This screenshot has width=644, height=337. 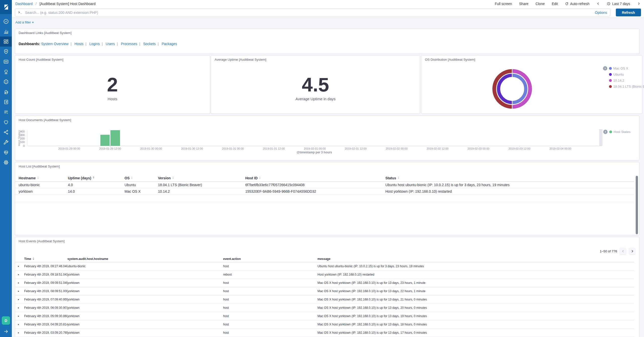 What do you see at coordinates (141, 178) in the screenshot?
I see `host-list-header-os: OS` at bounding box center [141, 178].